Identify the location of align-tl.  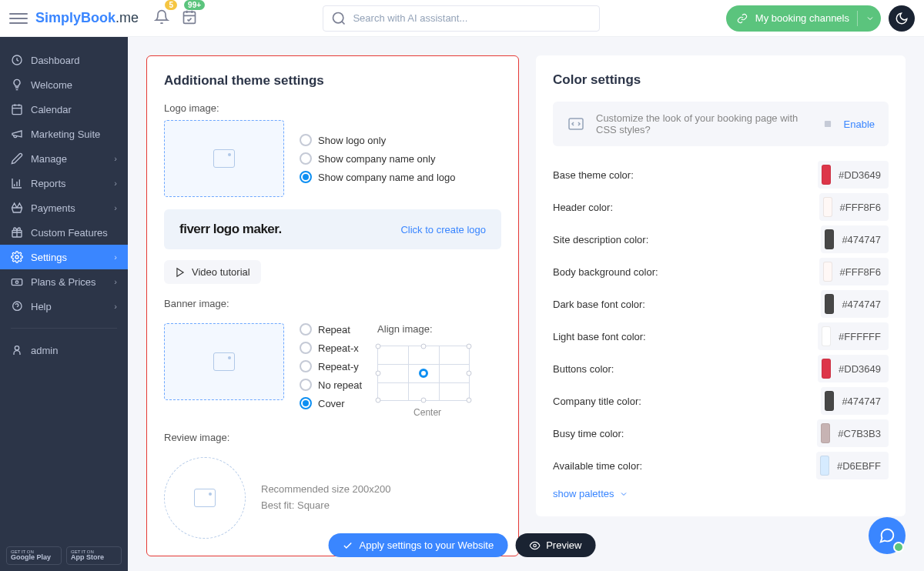
(379, 346).